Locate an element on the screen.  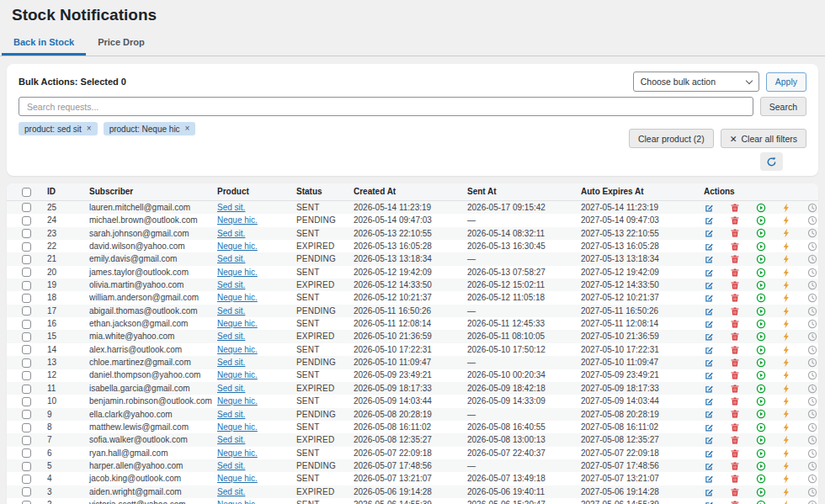
bulk-action-select: Choose bulk action is located at coordinates (696, 82).